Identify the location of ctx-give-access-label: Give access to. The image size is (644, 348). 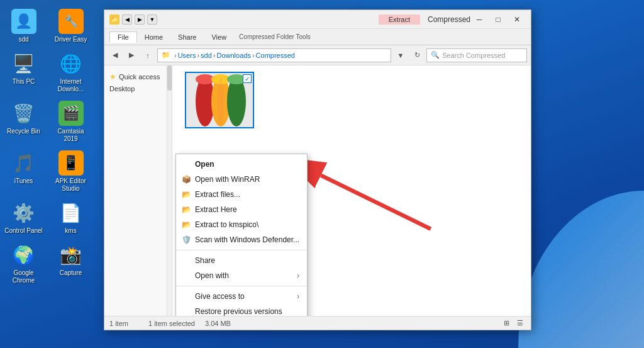
(220, 296).